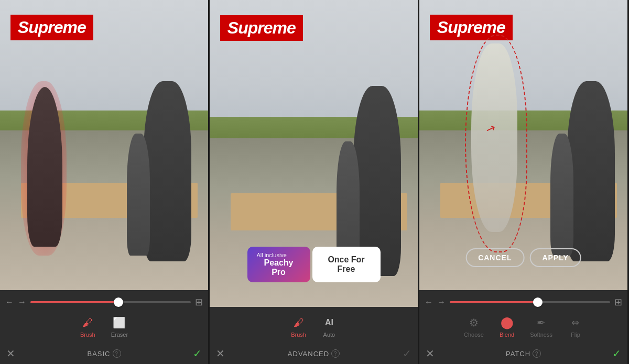  I want to click on eraser-label-1: Eraser, so click(120, 335).